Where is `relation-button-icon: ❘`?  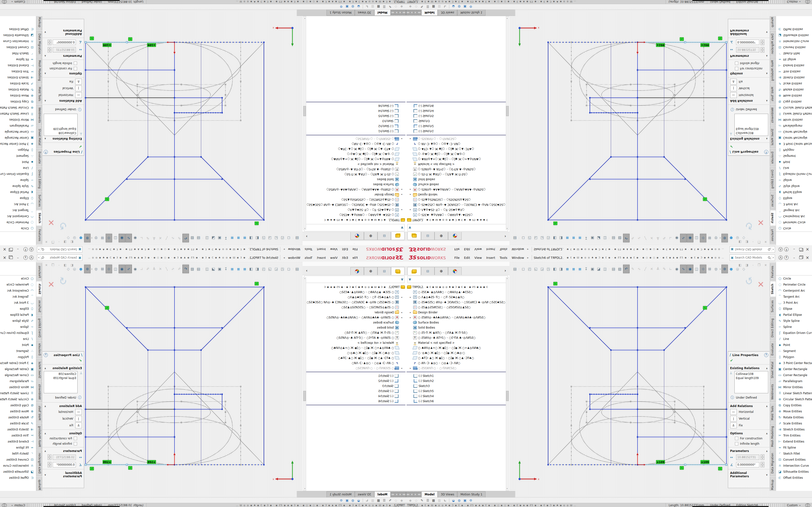
relation-button-icon: ❘ is located at coordinates (79, 418).